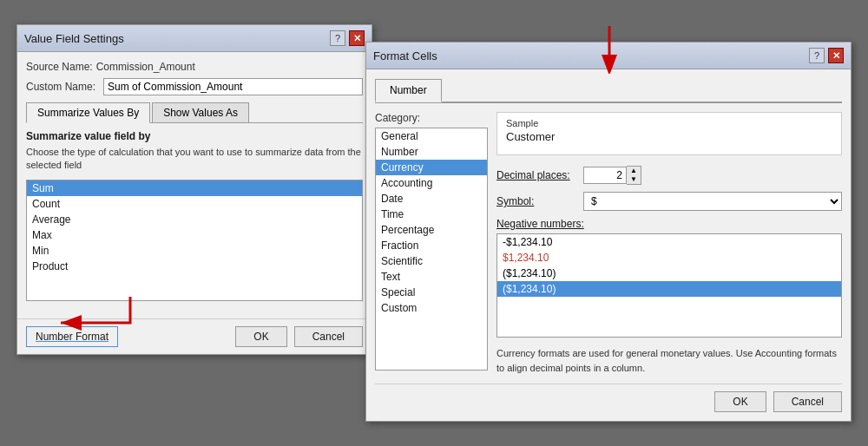  Describe the element at coordinates (194, 38) in the screenshot. I see `vfs-titlebar: Value Field Settings ? ✕` at that location.